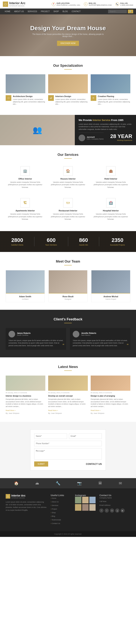 The height and width of the screenshot is (644, 136). What do you see at coordinates (68, 296) in the screenshot?
I see `team-name-2: Rose Boult` at bounding box center [68, 296].